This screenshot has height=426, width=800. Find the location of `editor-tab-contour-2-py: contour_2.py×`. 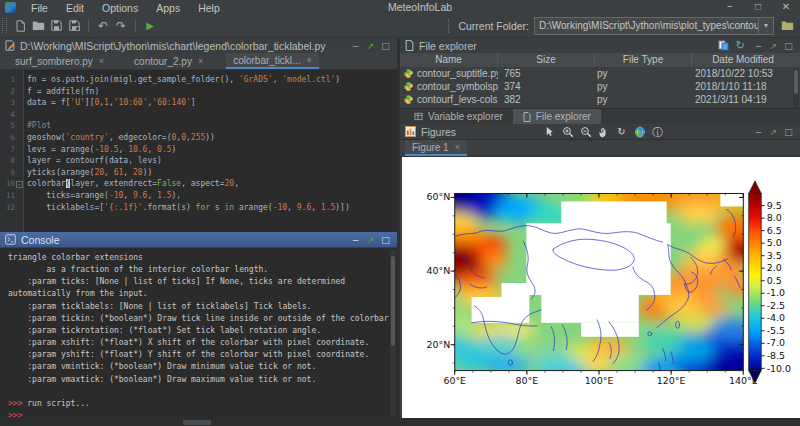

editor-tab-contour-2-py: contour_2.py× is located at coordinates (168, 61).